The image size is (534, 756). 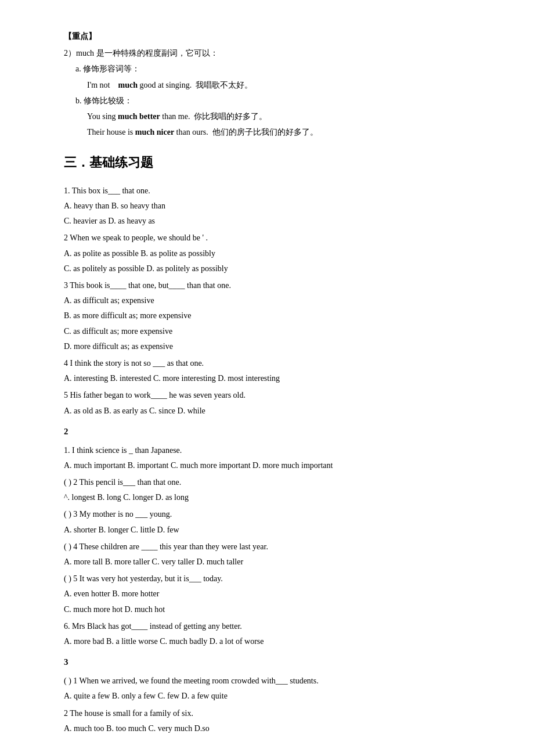 What do you see at coordinates (270, 363) in the screenshot?
I see `q4-stem: 4 I think the story is not so ___ as tha…` at bounding box center [270, 363].